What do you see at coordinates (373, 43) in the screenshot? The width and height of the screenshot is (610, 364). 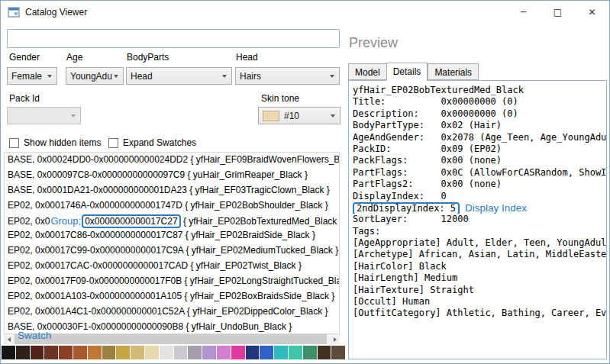 I see `preview-heading: Preview` at bounding box center [373, 43].